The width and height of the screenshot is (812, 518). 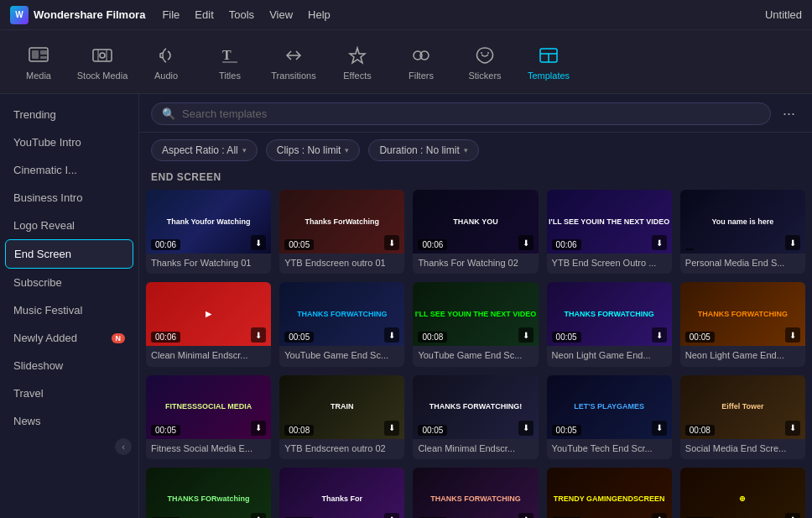 What do you see at coordinates (70, 306) in the screenshot?
I see `sidebar: Trending YouTube Intro Cinematic I... Bu…` at bounding box center [70, 306].